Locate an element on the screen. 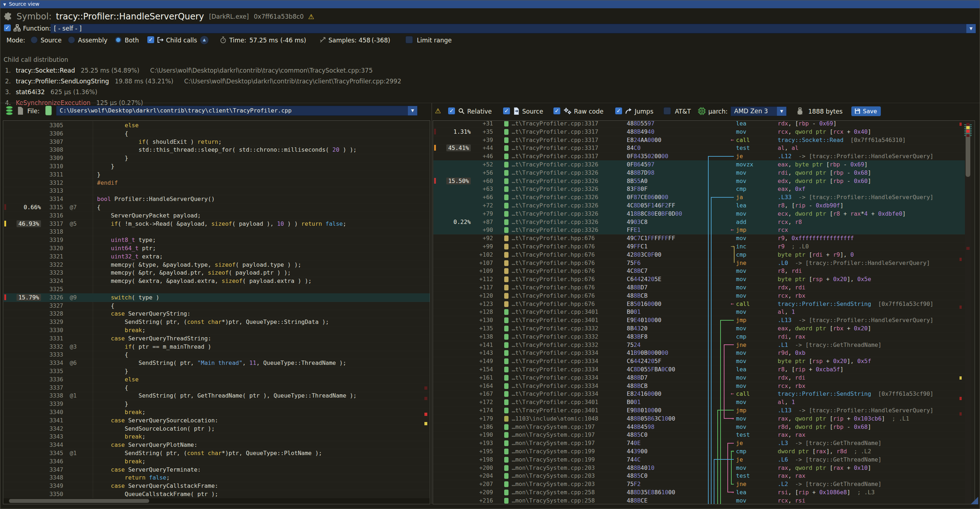 The image size is (980, 509). asm-row: +193…mon\TracySystem.cpp:197740Eje.L3 ->… is located at coordinates (699, 443).